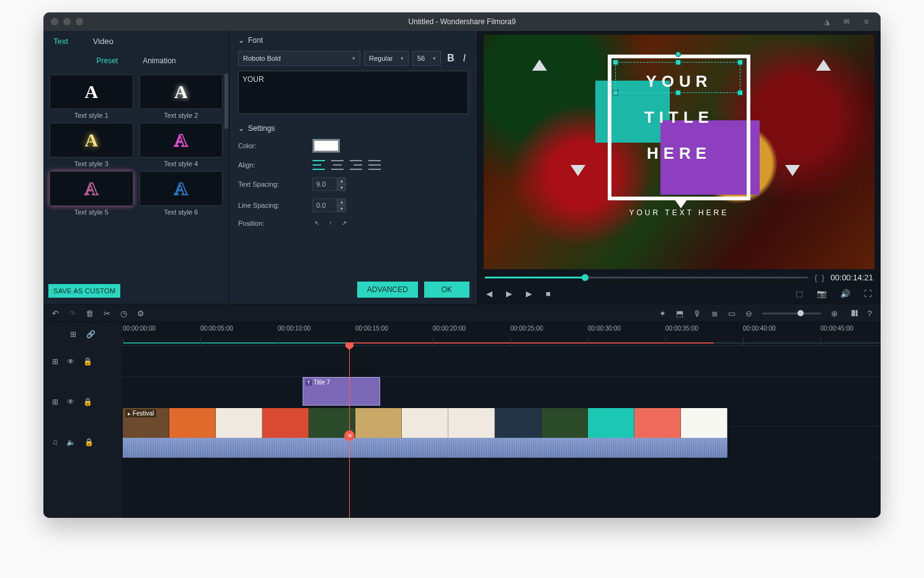 Image resolution: width=924 pixels, height=578 pixels. I want to click on play-button: ▶, so click(509, 294).